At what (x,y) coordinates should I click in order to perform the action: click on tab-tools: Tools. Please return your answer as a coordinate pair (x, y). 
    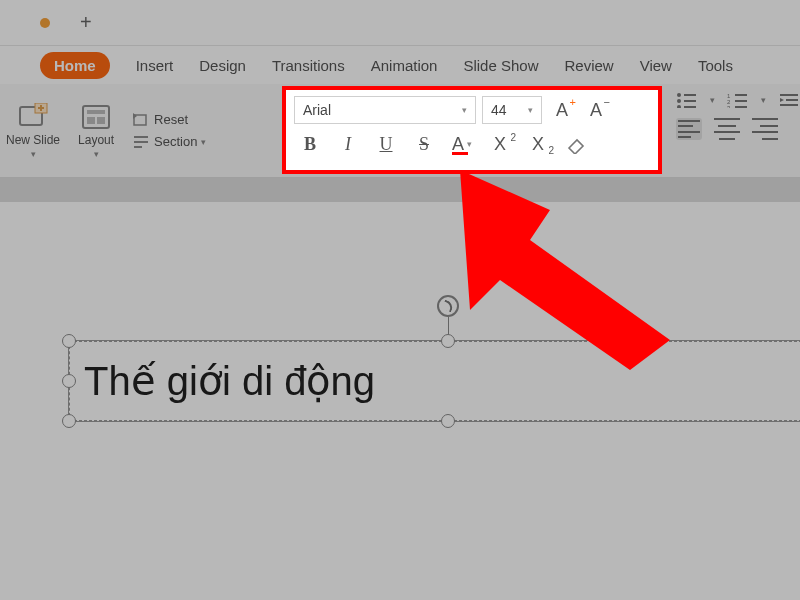
    Looking at the image, I should click on (716, 66).